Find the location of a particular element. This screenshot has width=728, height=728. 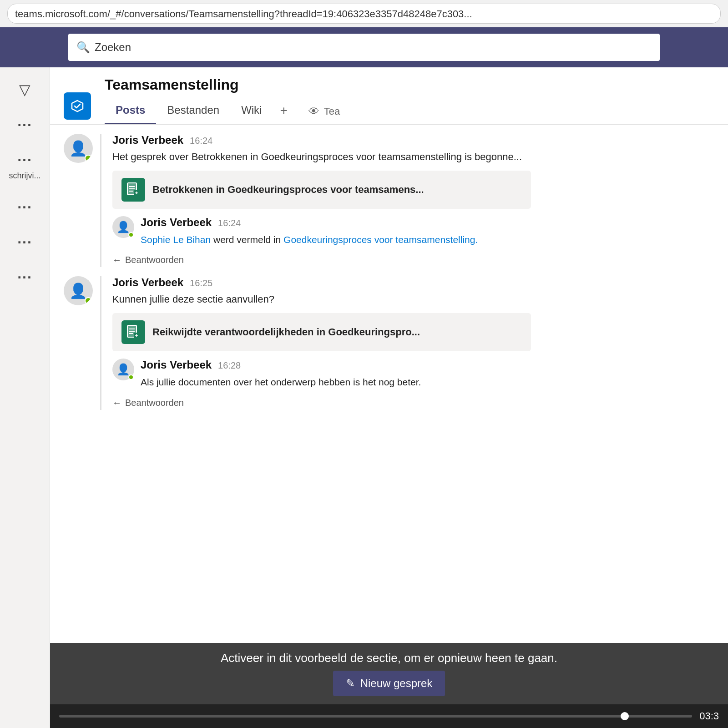

avatar-joris-2: 👤 is located at coordinates (78, 291).